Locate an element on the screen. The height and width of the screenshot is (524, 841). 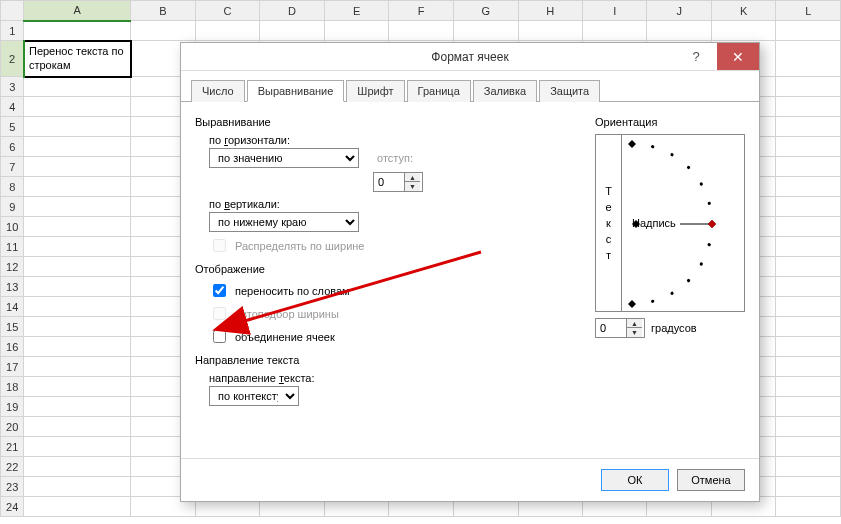
row-header: 16 is located at coordinates (12, 347).